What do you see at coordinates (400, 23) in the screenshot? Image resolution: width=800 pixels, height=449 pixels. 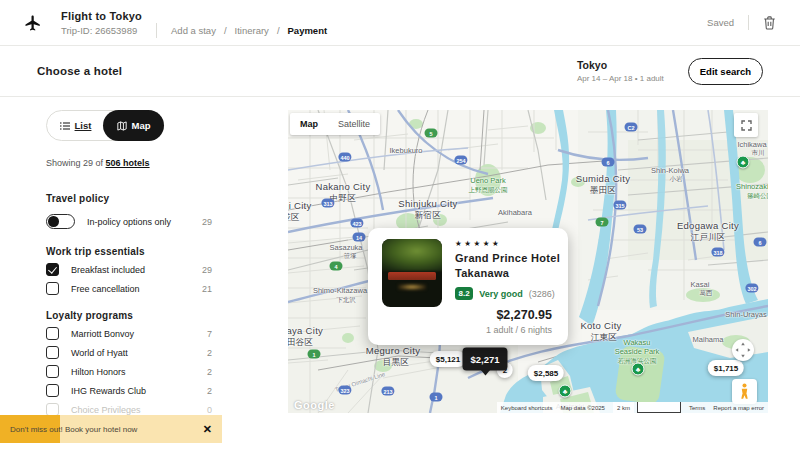 I see `top-header: Flight to Tokyo Trip-ID: 26653989 Add a …` at bounding box center [400, 23].